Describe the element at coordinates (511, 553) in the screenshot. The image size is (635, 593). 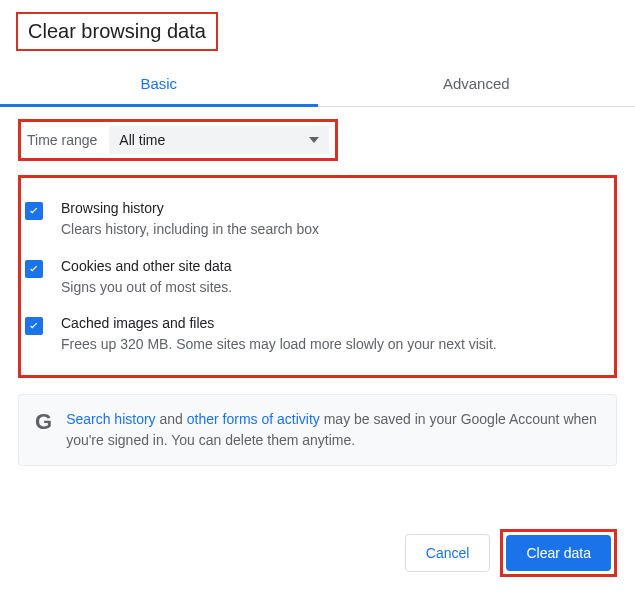
I see `dialog-buttons: Cancel Clear data` at that location.